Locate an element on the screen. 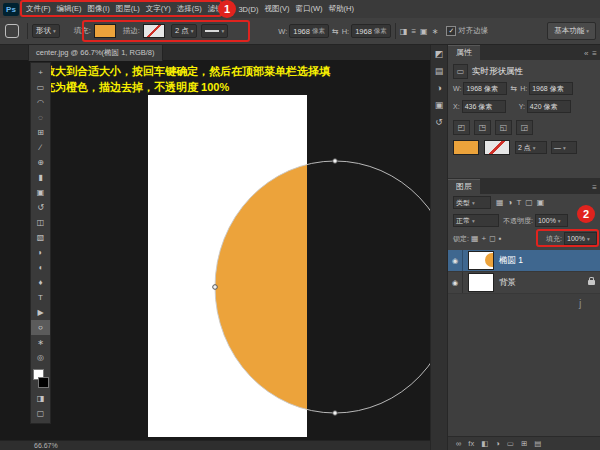  new-layer-icon: ⊞ is located at coordinates (524, 444).